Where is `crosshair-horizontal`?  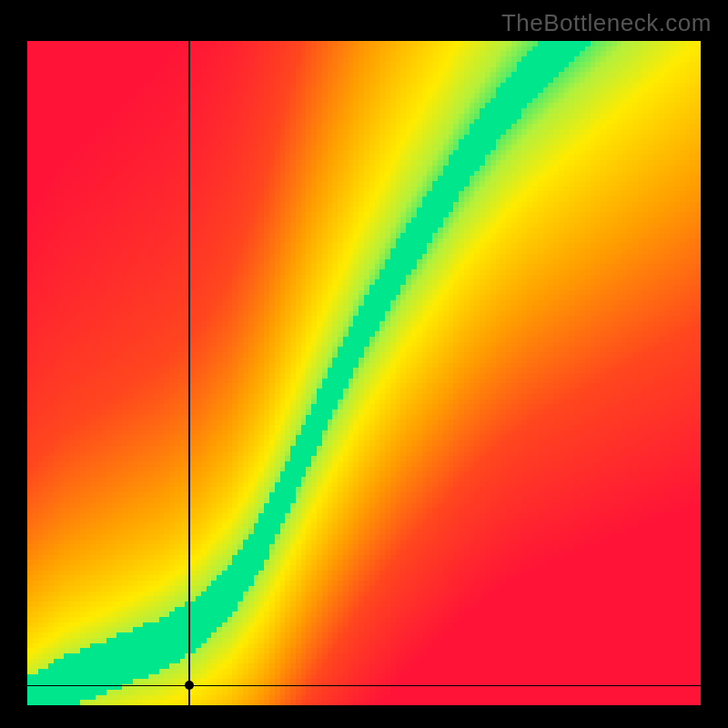 crosshair-horizontal is located at coordinates (364, 686).